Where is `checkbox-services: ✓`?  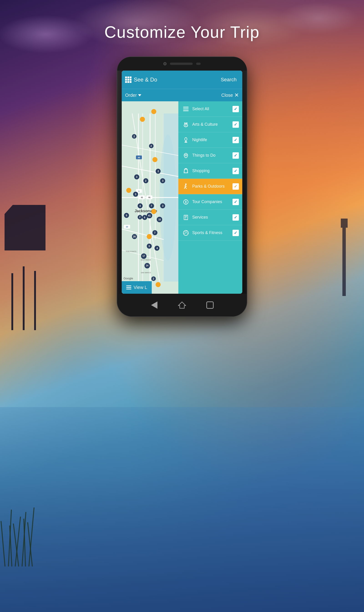 checkbox-services: ✓ is located at coordinates (236, 218).